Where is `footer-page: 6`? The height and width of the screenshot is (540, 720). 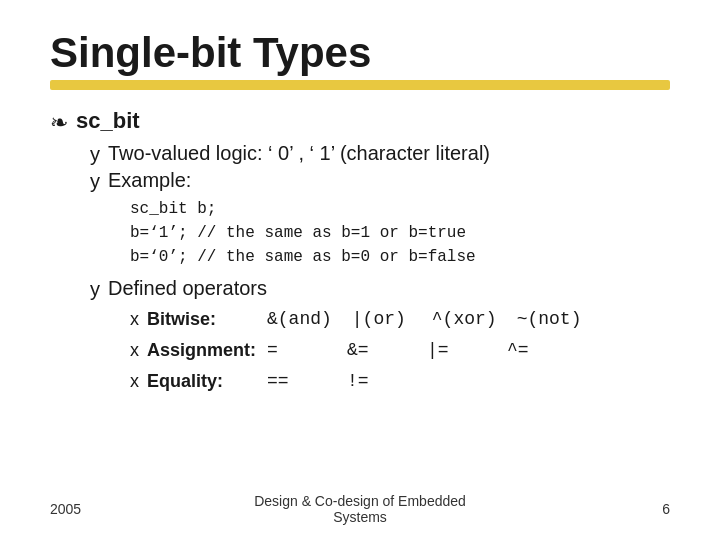 footer-page: 6 is located at coordinates (666, 509).